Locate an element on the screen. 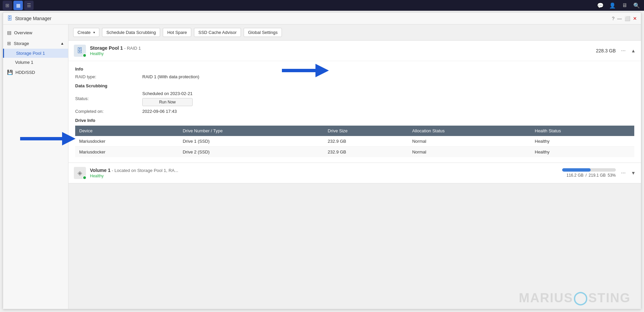  ssd-cache-button: SSD Cache Advisor is located at coordinates (217, 32).